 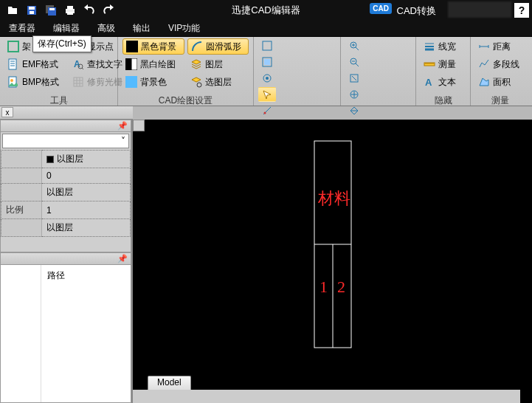 What do you see at coordinates (89, 10) in the screenshot?
I see `undo-icon` at bounding box center [89, 10].